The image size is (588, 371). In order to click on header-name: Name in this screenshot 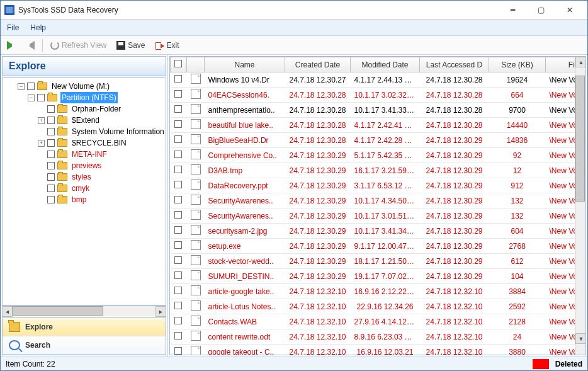, I will do `click(245, 65)`.